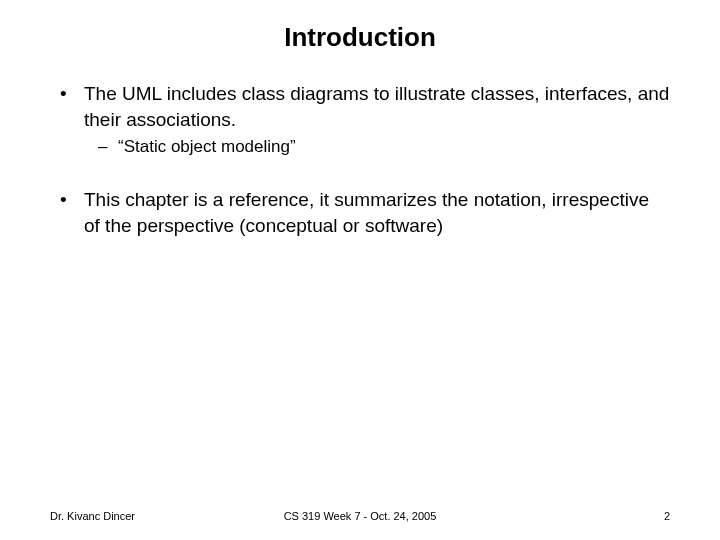 The width and height of the screenshot is (720, 540). Describe the element at coordinates (377, 148) in the screenshot. I see `list-item: “Static object modeling”` at that location.